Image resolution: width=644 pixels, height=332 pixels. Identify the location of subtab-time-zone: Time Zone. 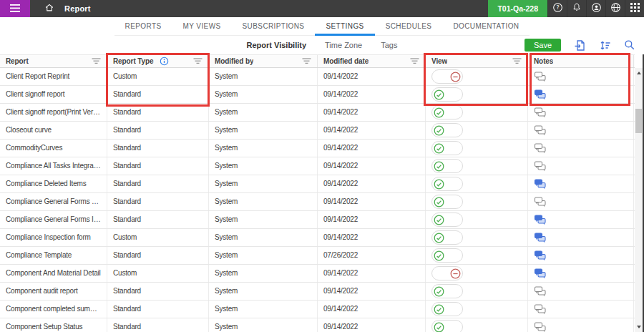
(343, 45).